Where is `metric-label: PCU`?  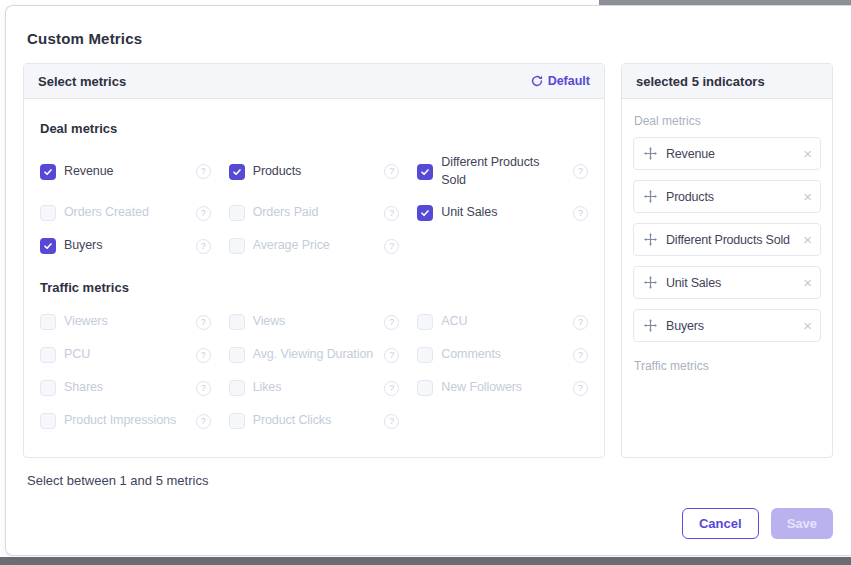
metric-label: PCU is located at coordinates (77, 355).